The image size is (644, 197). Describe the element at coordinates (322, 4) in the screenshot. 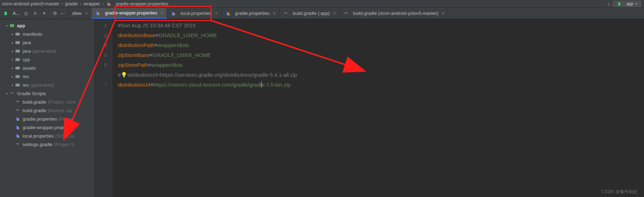

I see `breadcrumb-bar: ncnn-android-yolov5-master gradle wrappe…` at that location.